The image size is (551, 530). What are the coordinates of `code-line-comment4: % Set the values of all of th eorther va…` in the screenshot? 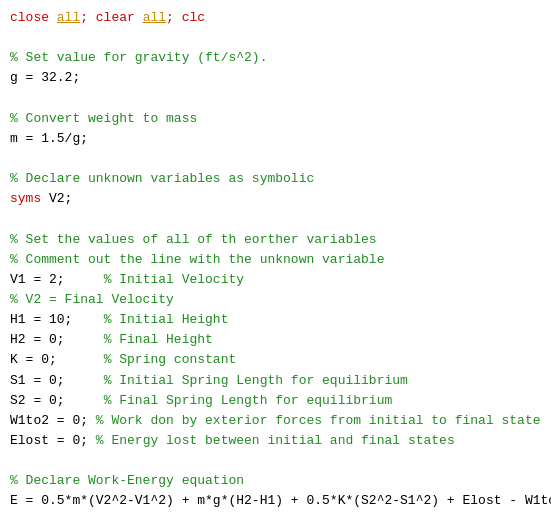 It's located at (276, 240).